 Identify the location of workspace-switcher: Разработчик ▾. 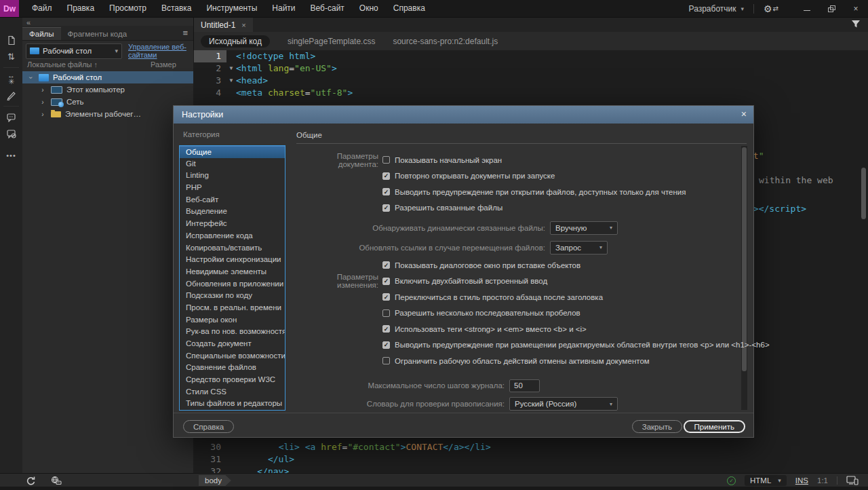
(717, 9).